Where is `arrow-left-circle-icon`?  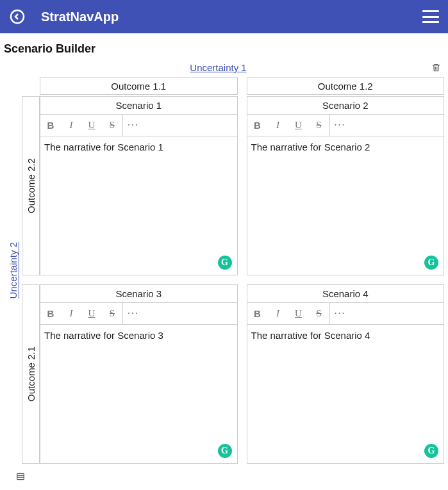 arrow-left-circle-icon is located at coordinates (17, 17).